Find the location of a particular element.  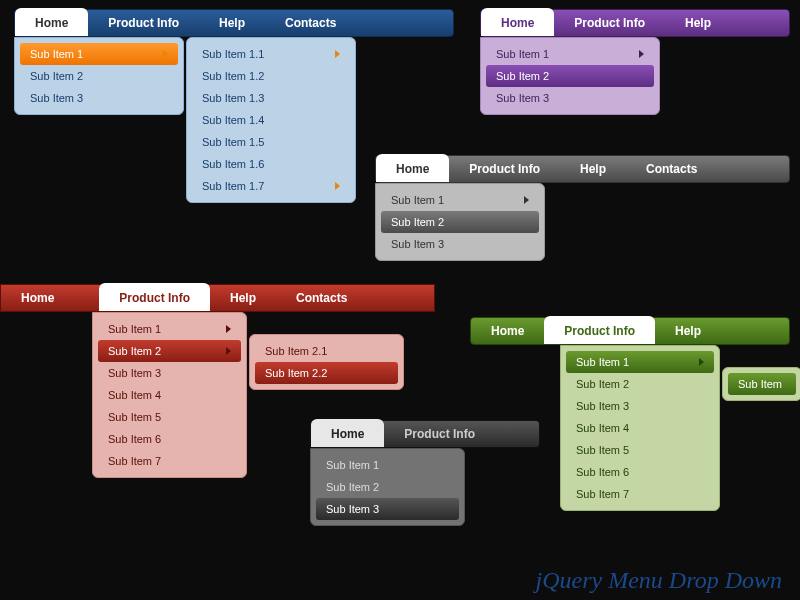

menu-item: Sub Item 1.5 is located at coordinates (271, 142).